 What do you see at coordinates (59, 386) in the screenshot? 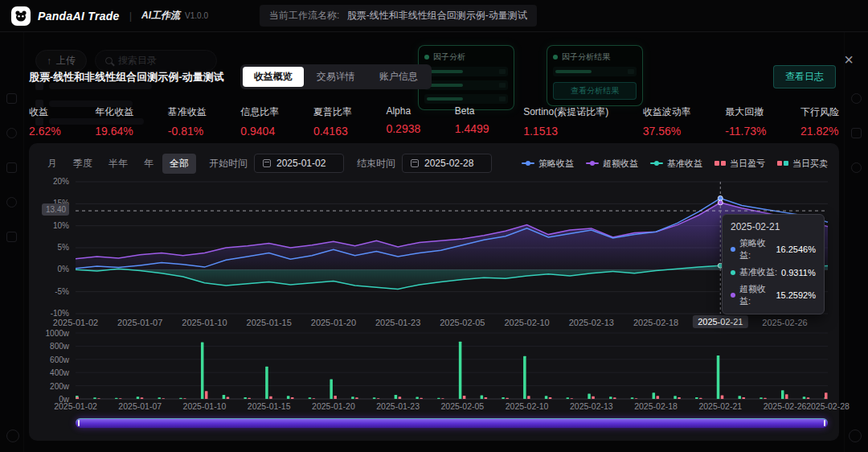
I see `y-axis-tick: 200w` at bounding box center [59, 386].